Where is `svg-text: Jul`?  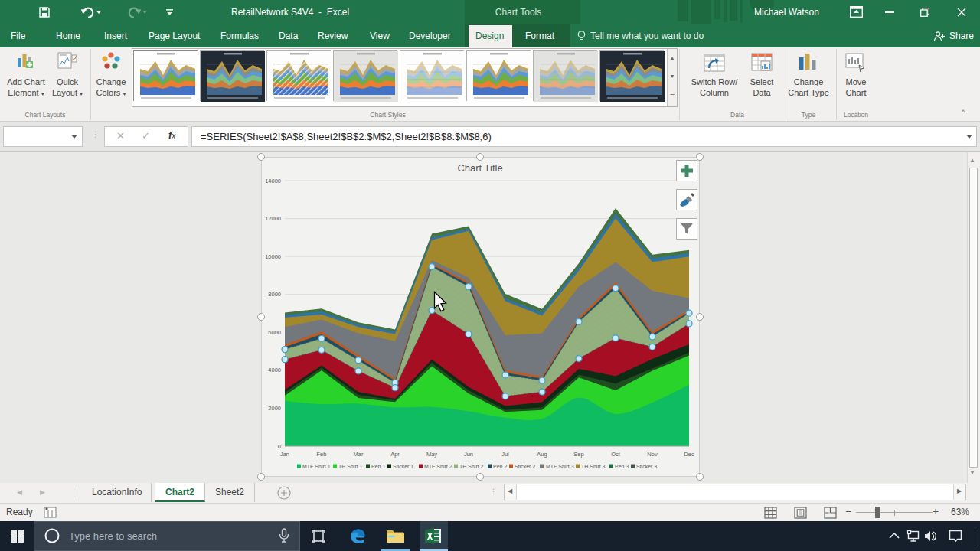
svg-text: Jul is located at coordinates (505, 455).